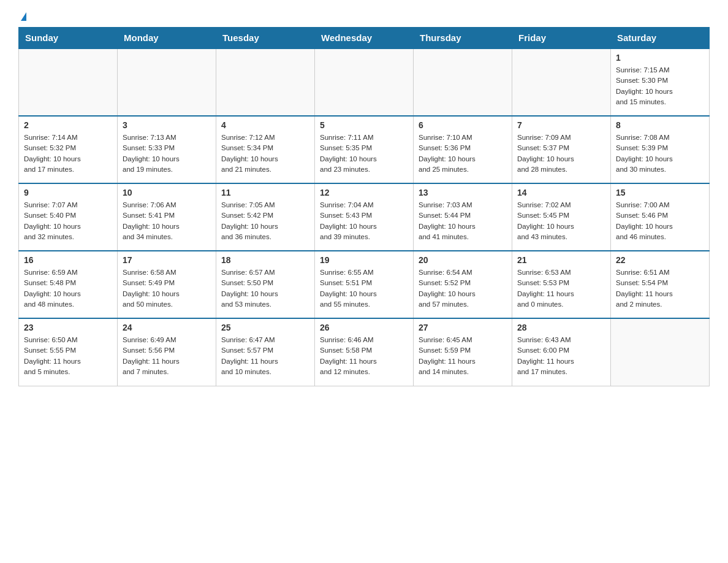 This screenshot has height=563, width=728. What do you see at coordinates (463, 285) in the screenshot?
I see `calendar-cell: 20Sunrise: 6:54 AMSunset: 5:52 PMDayligh…` at bounding box center [463, 285].